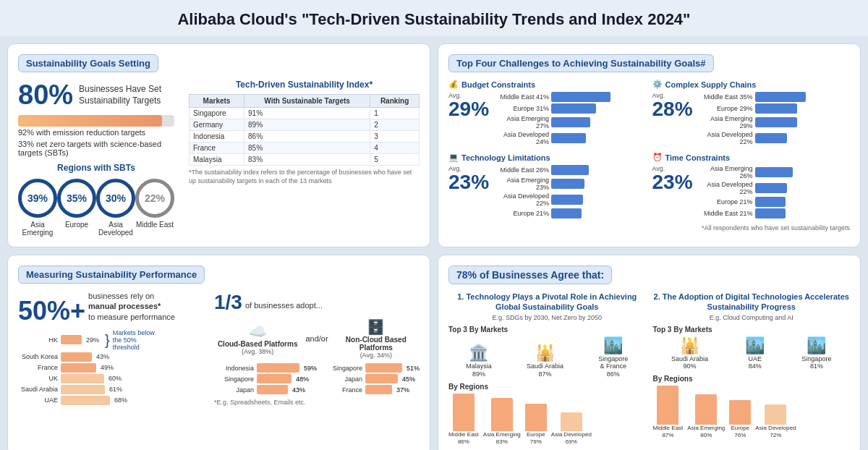 The image size is (868, 450). I want to click on saudi-icon: 🕌, so click(545, 353).